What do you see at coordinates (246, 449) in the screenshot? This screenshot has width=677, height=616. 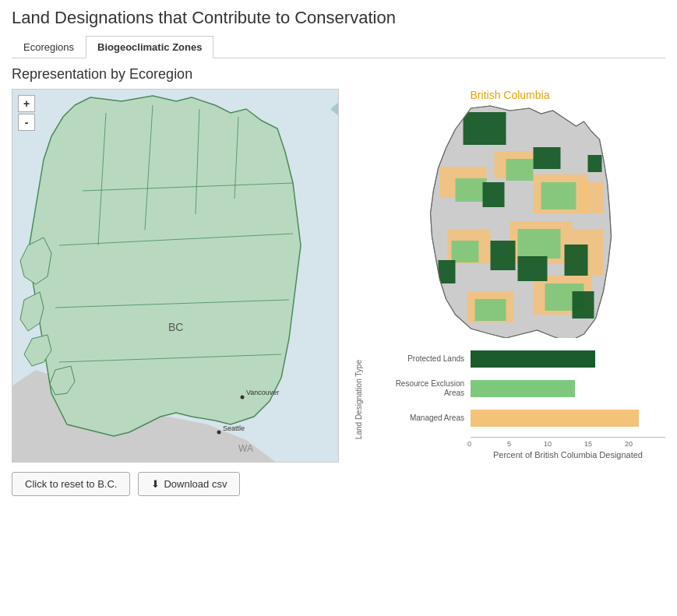 I see `svg-text: WA` at bounding box center [246, 449].